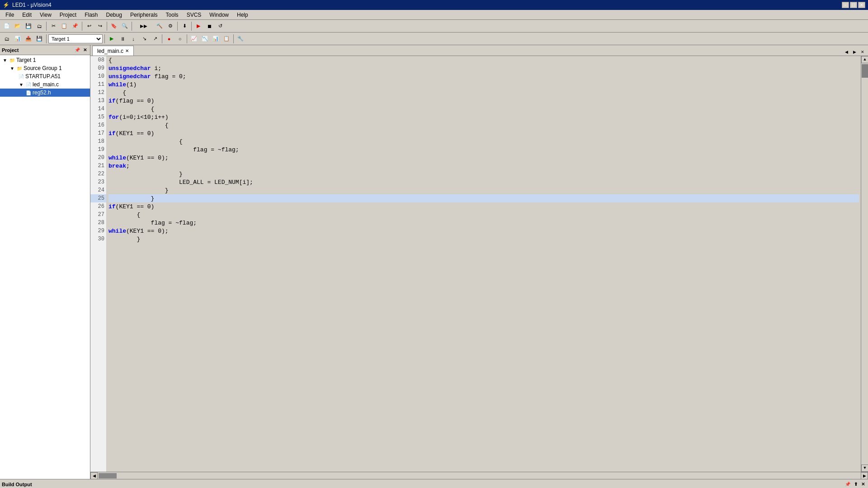 This screenshot has width=868, height=488. What do you see at coordinates (205, 39) in the screenshot?
I see `logic-analyzer-button: 📉` at bounding box center [205, 39].